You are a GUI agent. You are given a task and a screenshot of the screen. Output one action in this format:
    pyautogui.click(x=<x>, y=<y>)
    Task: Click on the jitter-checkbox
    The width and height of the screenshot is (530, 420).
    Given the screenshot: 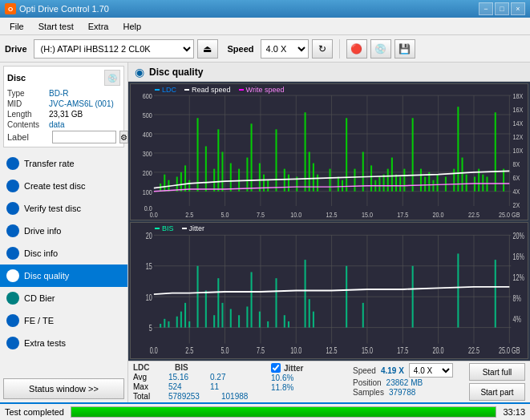 What is the action you would take?
    pyautogui.click(x=276, y=368)
    